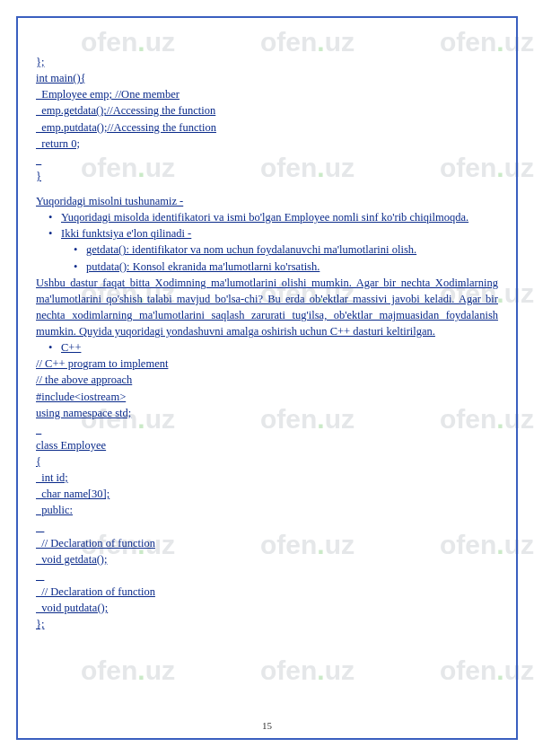  I want to click on code-line: char name[30];, so click(267, 494).